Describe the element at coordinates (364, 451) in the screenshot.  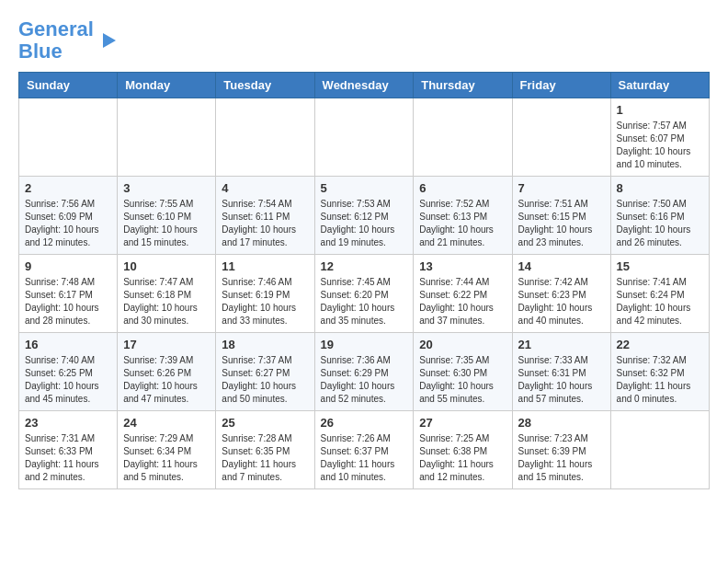
I see `calendar-cell: 26Sunrise: 7:26 AM Sunset: 6:37 PM Dayli…` at that location.